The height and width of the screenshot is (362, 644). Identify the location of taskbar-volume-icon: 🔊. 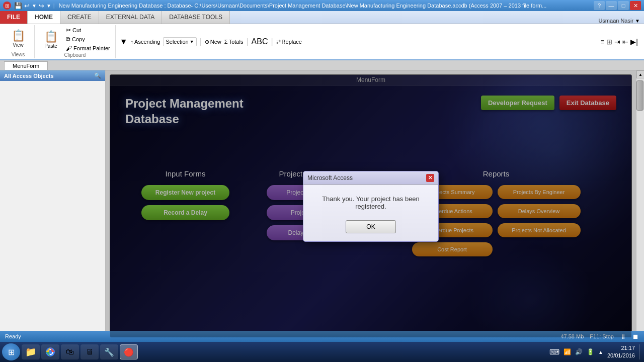
(579, 352).